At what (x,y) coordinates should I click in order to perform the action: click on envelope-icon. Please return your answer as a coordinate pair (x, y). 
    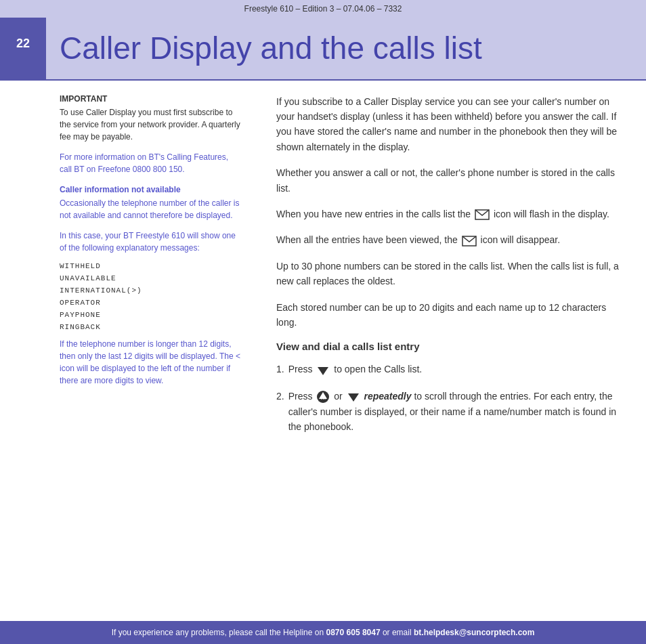
    Looking at the image, I should click on (482, 215).